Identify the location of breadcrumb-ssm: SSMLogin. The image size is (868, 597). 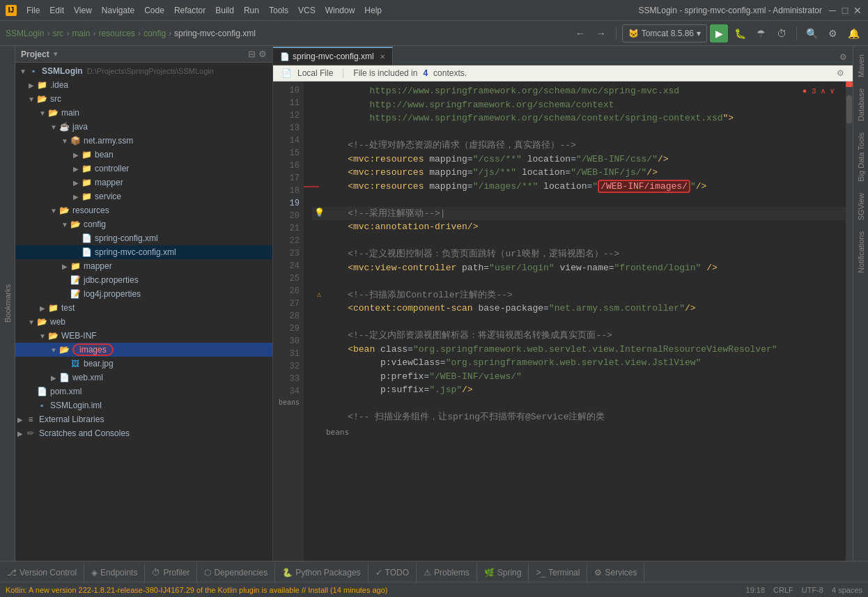
(25, 33).